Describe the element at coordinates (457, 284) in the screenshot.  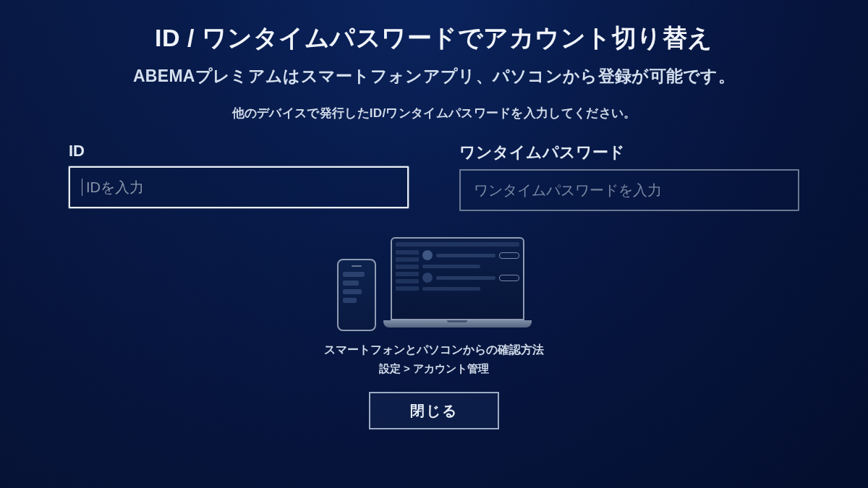
I see `laptop-icon` at that location.